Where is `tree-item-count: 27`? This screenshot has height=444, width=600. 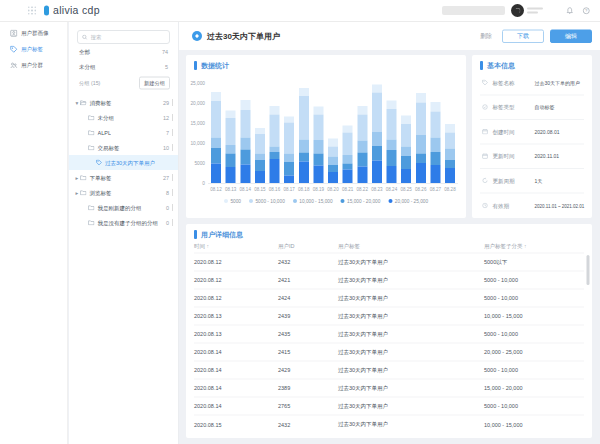
tree-item-count: 27 is located at coordinates (164, 178).